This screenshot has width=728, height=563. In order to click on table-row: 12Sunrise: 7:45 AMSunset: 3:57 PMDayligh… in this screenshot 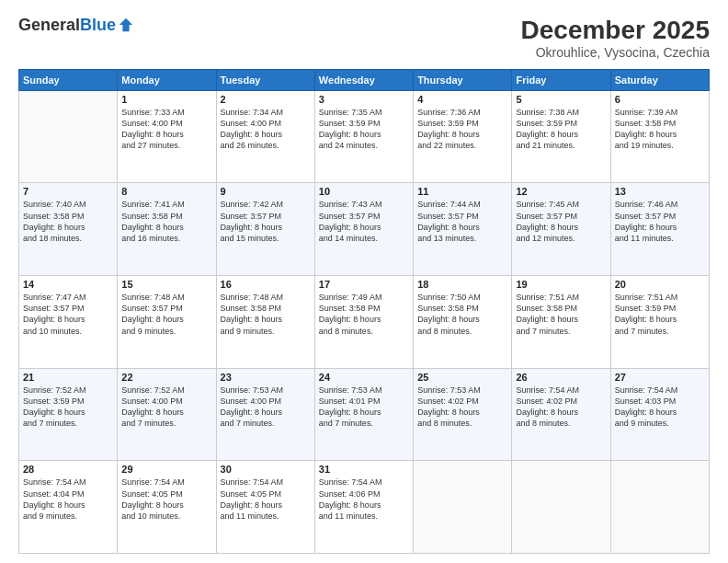, I will do `click(561, 230)`.